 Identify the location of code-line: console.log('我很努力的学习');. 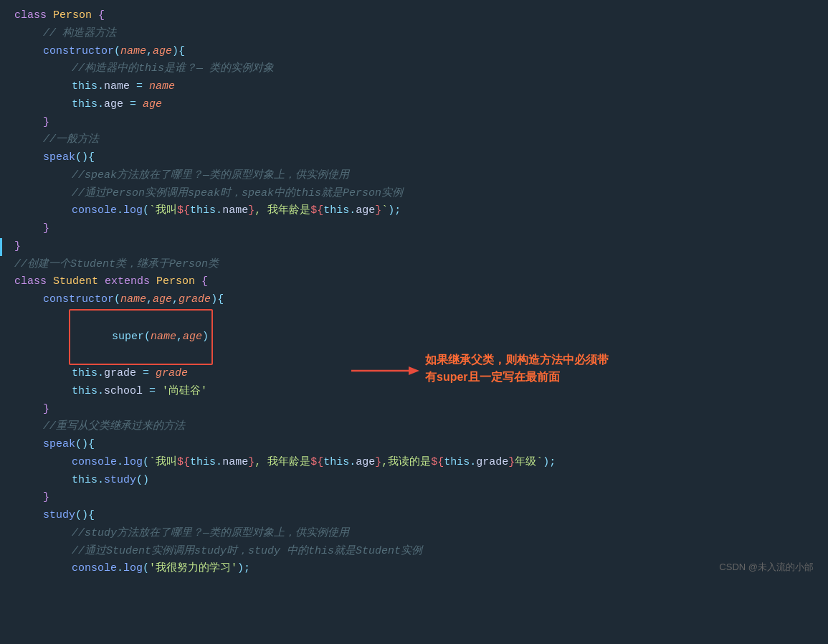
(414, 569).